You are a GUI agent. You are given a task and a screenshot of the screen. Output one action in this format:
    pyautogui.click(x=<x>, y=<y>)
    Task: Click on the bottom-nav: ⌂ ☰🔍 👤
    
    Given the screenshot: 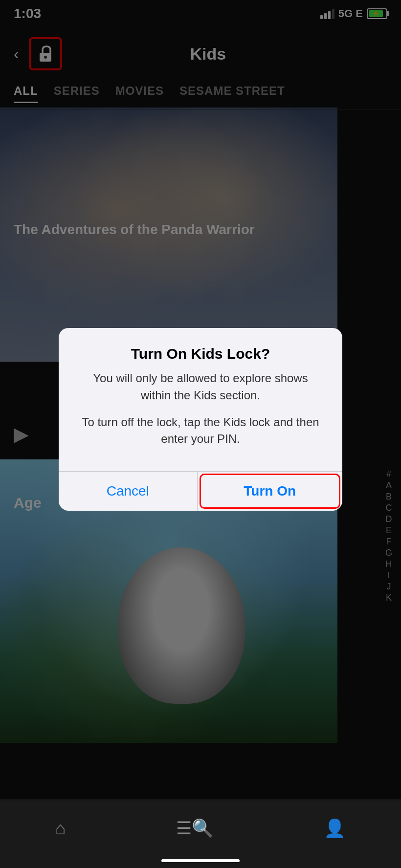 What is the action you would take?
    pyautogui.click(x=200, y=834)
    